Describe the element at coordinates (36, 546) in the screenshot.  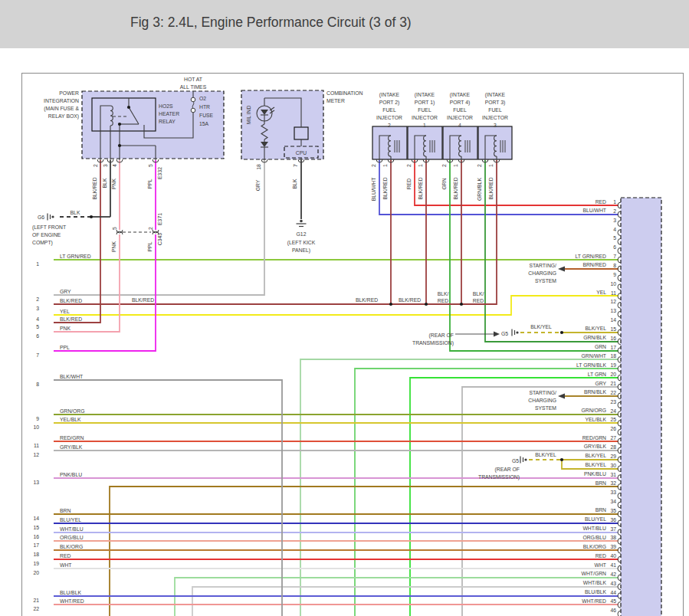
I see `left-row-number: 17` at that location.